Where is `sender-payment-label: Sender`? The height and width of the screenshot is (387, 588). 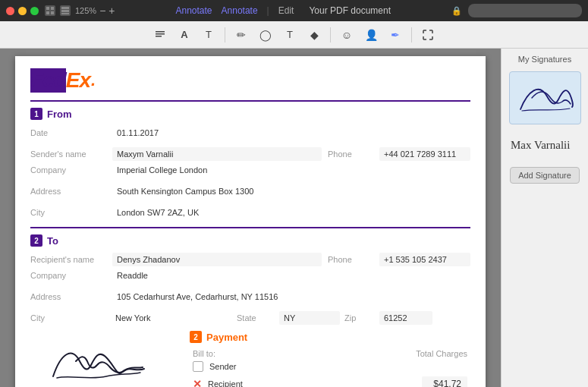
sender-payment-label: Sender is located at coordinates (338, 367).